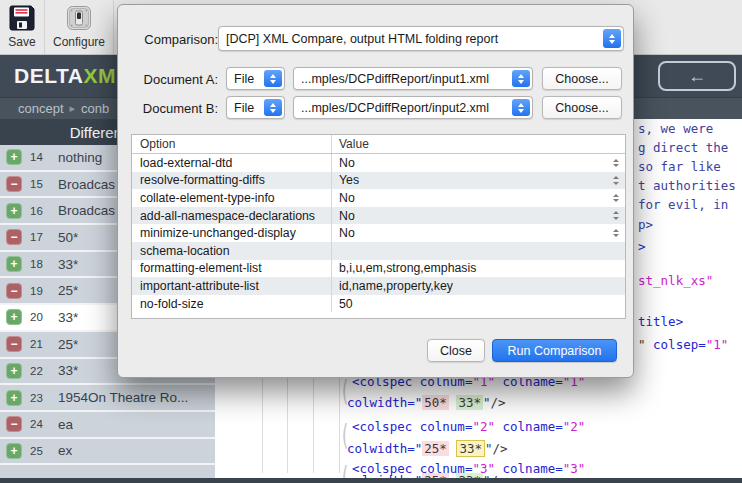  I want to click on diff-number: 19, so click(42, 291).